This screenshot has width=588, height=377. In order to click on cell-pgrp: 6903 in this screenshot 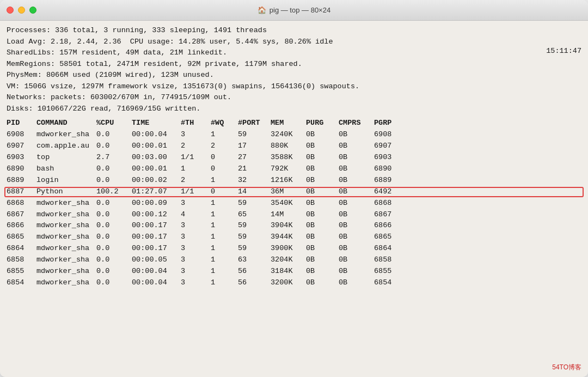, I will do `click(390, 158)`.